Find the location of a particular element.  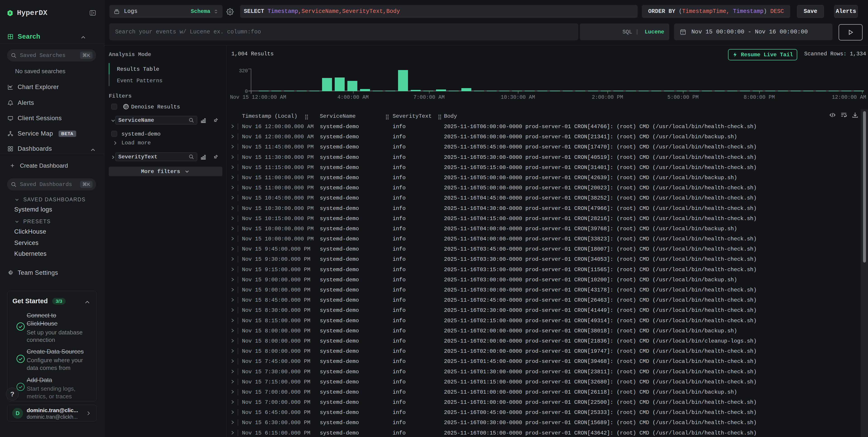

svg-text: 1 is located at coordinates (683, 33).